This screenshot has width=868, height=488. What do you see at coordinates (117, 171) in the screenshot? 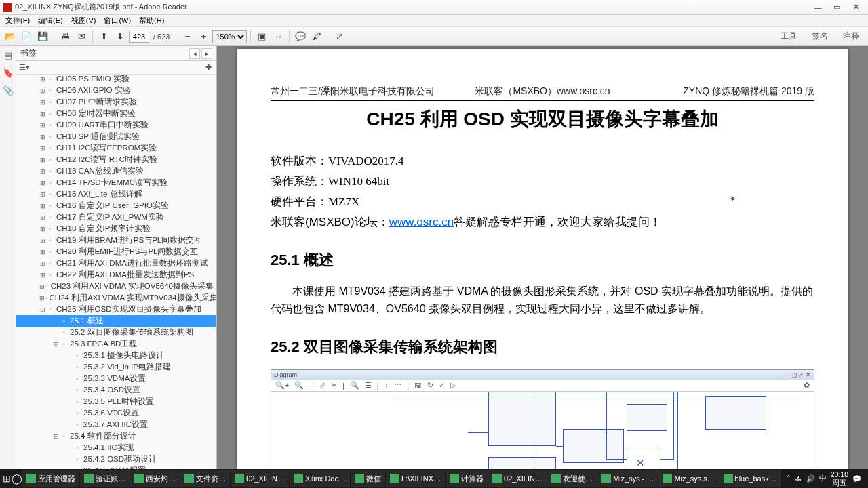
I see `bookmark-item: ⊞▫CH13 CAN总线通信实验` at bounding box center [117, 171].